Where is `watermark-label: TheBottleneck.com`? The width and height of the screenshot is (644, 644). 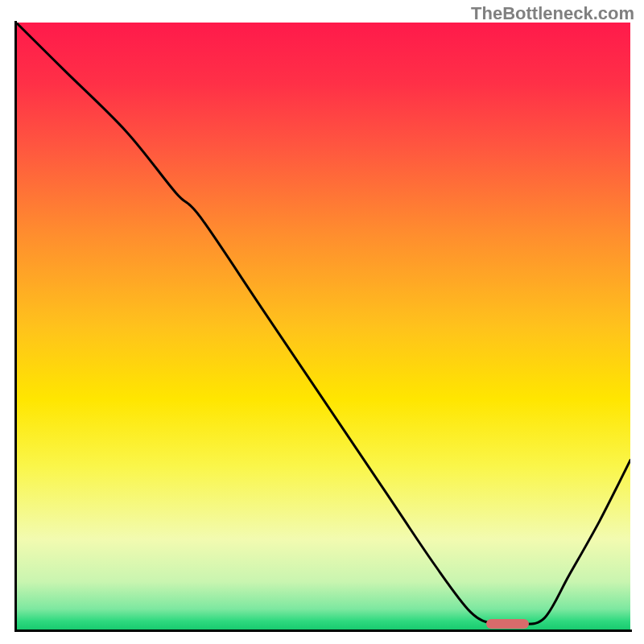 watermark-label: TheBottleneck.com is located at coordinates (552, 14).